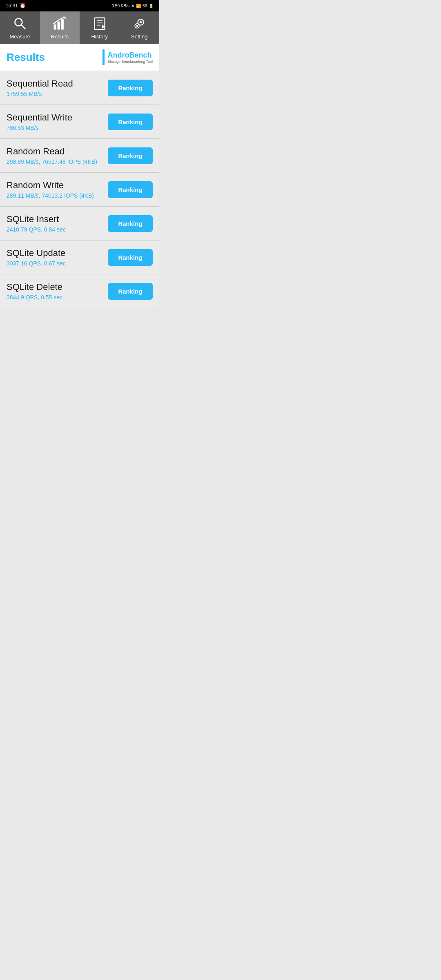  Describe the element at coordinates (40, 84) in the screenshot. I see `result-name: Sequential Read` at that location.